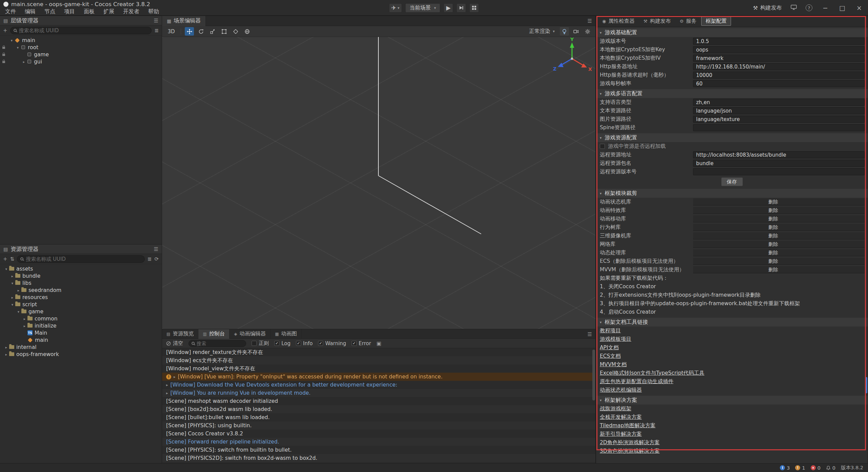  I want to click on hierarchy-node: ▾main, so click(81, 40).